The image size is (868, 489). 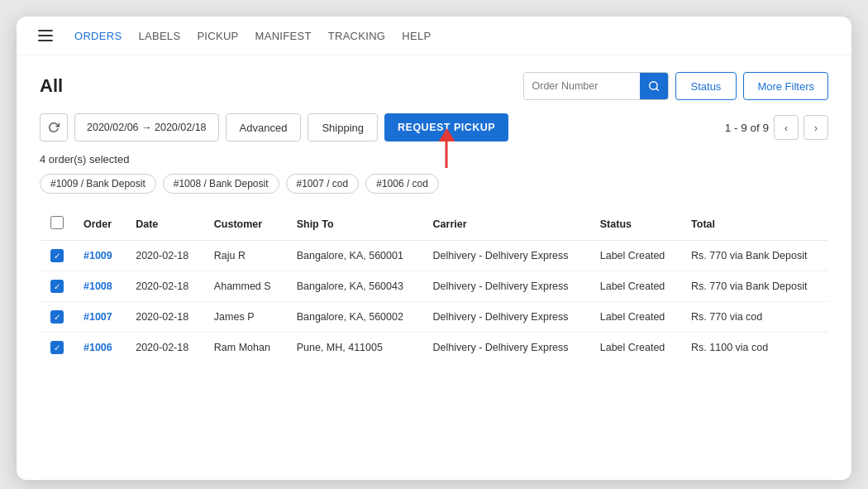 What do you see at coordinates (246, 224) in the screenshot?
I see `col-customer: Customer` at bounding box center [246, 224].